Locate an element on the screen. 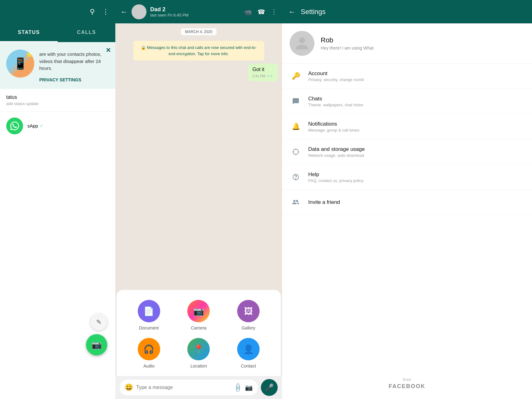 The height and width of the screenshot is (399, 532). star-icon: ⭐ is located at coordinates (29, 55).